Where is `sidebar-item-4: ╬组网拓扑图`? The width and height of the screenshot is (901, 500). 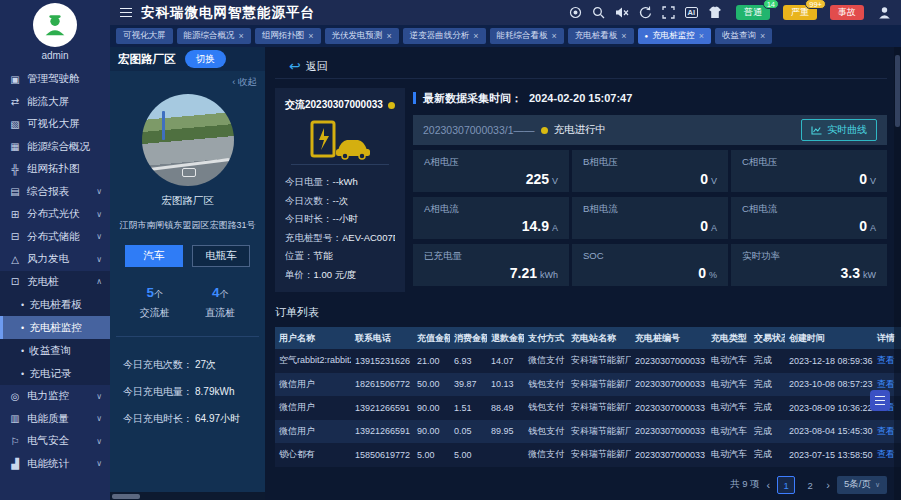
sidebar-item-4: ╬组网拓扑图 is located at coordinates (55, 170).